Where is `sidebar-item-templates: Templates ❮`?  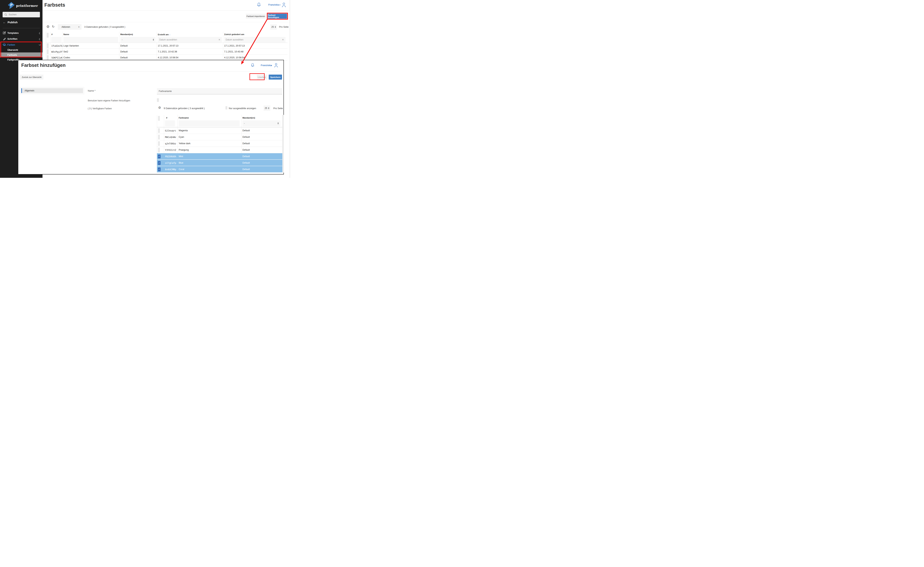
sidebar-item-templates: Templates ❮ is located at coordinates (21, 33).